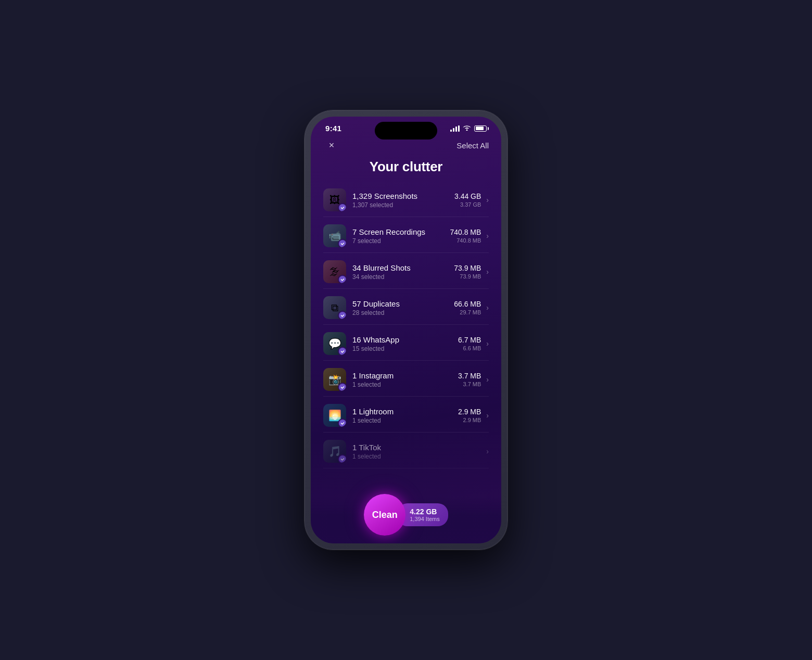 The image size is (812, 660). What do you see at coordinates (403, 268) in the screenshot?
I see `item-name-blurred: 34 Blurred Shots` at bounding box center [403, 268].